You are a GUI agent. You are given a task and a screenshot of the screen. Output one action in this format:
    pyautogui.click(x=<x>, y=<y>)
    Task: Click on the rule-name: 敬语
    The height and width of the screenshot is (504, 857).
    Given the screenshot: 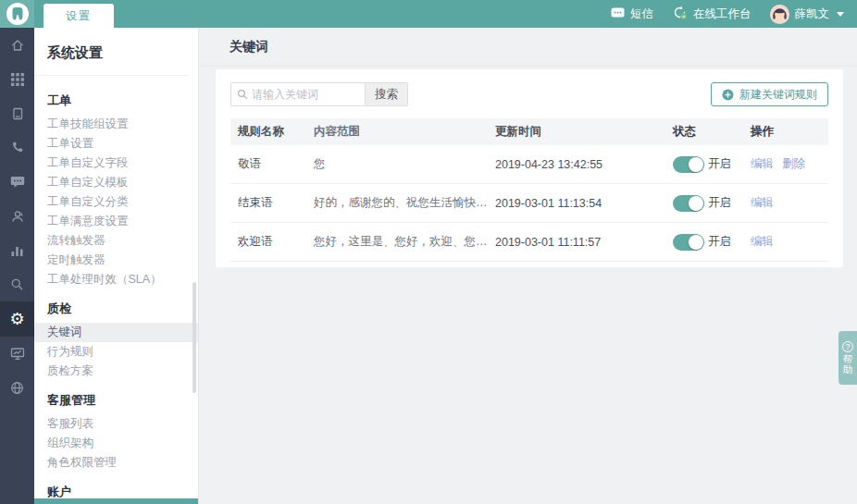 What is the action you would take?
    pyautogui.click(x=268, y=165)
    